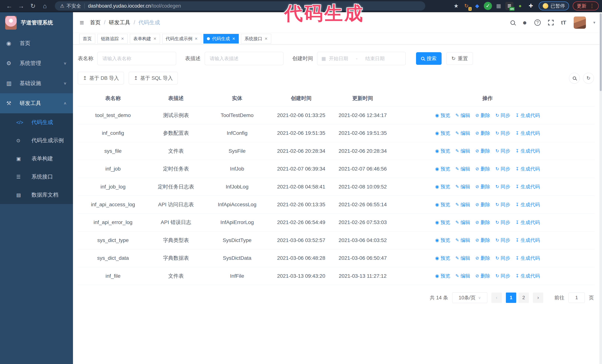  I want to click on bookmark-star-icon: ★, so click(456, 6).